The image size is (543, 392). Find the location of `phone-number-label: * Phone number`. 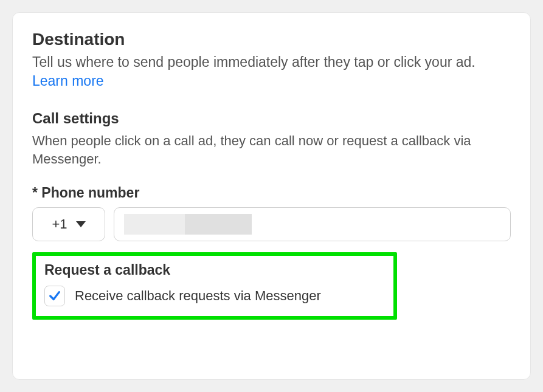

phone-number-label: * Phone number is located at coordinates (271, 193).